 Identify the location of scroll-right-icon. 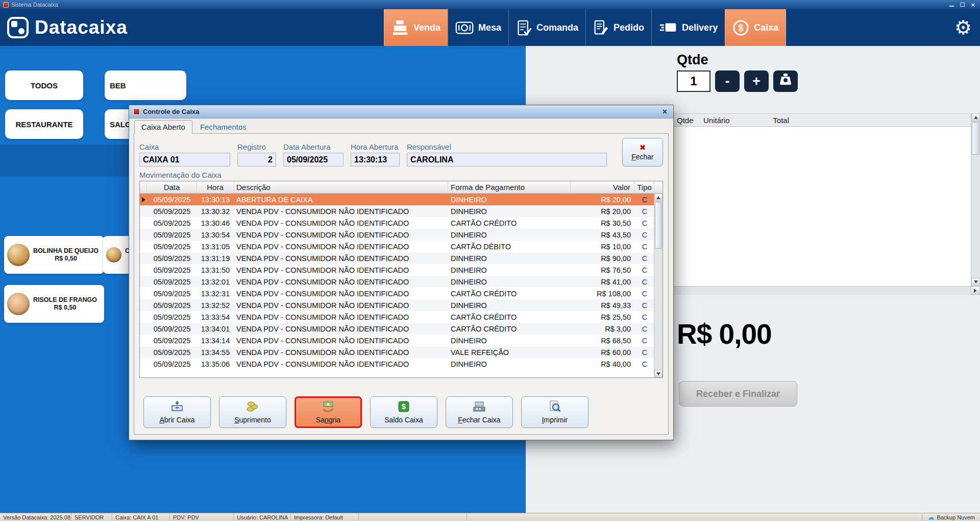
(975, 290).